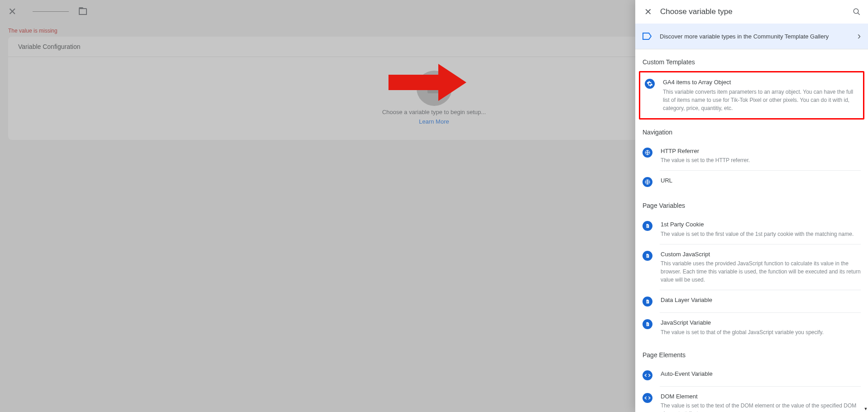 The height and width of the screenshot is (412, 868). What do you see at coordinates (866, 409) in the screenshot?
I see `scroll-down-icon: ▼` at bounding box center [866, 409].